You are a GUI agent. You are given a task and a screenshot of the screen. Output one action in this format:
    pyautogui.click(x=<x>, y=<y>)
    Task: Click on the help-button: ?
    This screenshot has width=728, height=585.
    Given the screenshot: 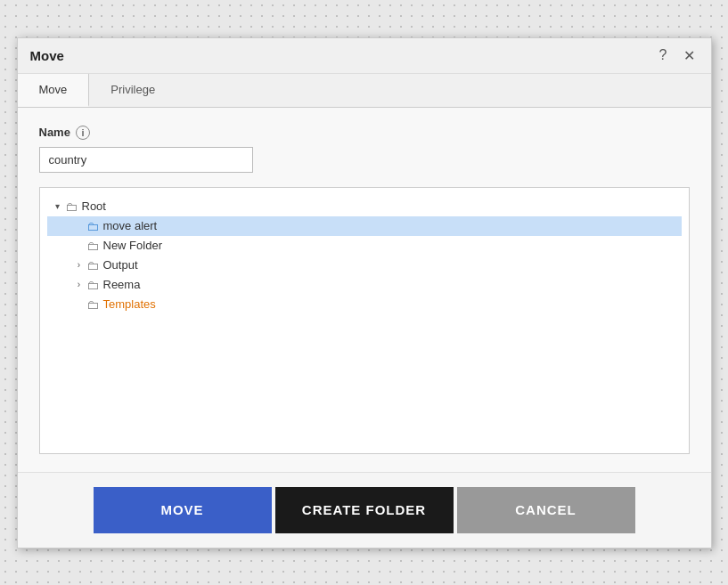 What is the action you would take?
    pyautogui.click(x=663, y=55)
    